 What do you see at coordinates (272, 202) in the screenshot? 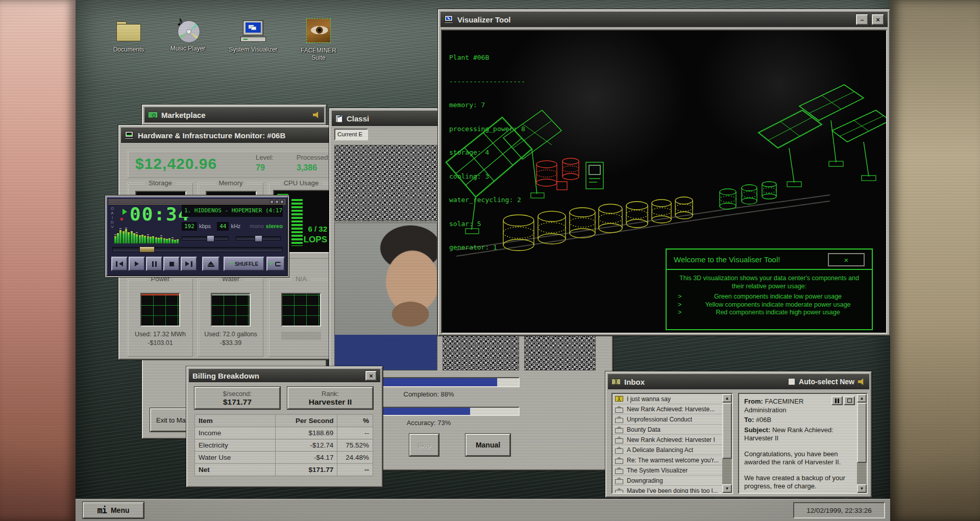
I see `options-icon` at bounding box center [272, 202].